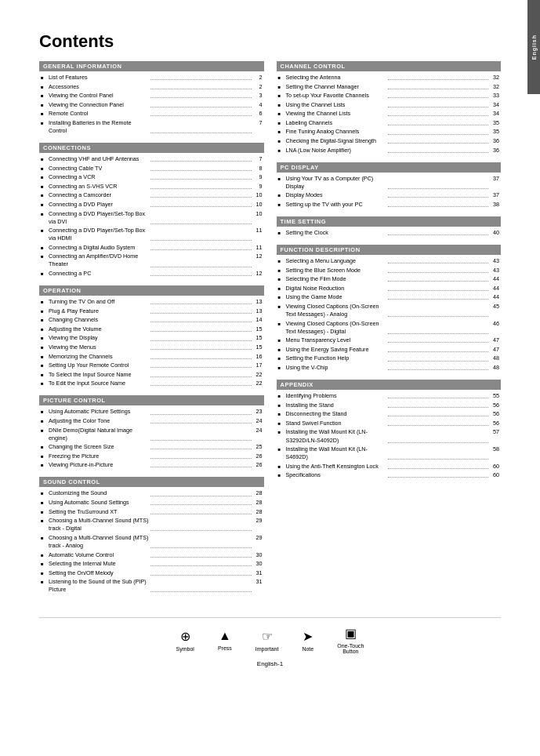 This screenshot has height=756, width=540. I want to click on item-page: 2, so click(258, 87).